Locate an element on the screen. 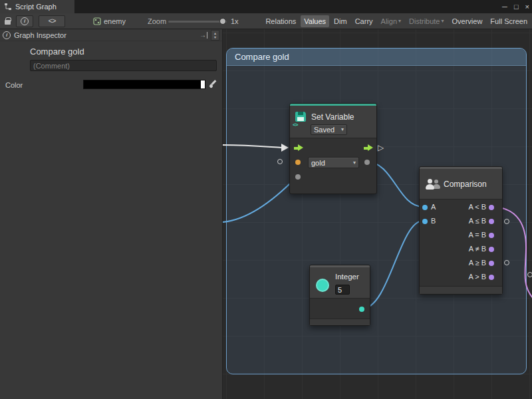  output-a-eq-b-label: A = B is located at coordinates (477, 235).